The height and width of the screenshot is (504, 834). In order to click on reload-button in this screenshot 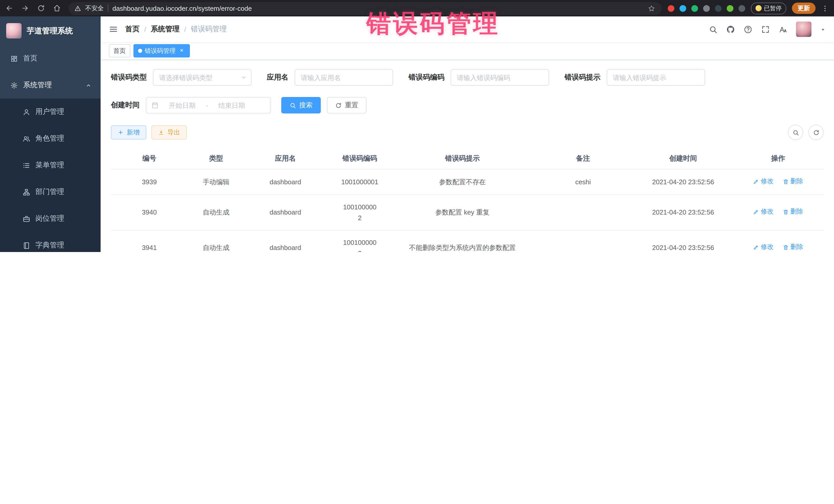, I will do `click(41, 8)`.